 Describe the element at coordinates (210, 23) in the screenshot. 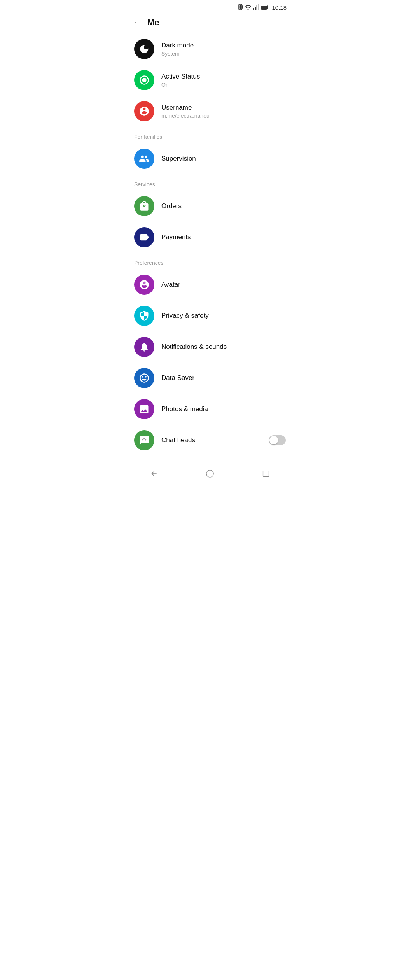

I see `page-header: ← Me` at that location.